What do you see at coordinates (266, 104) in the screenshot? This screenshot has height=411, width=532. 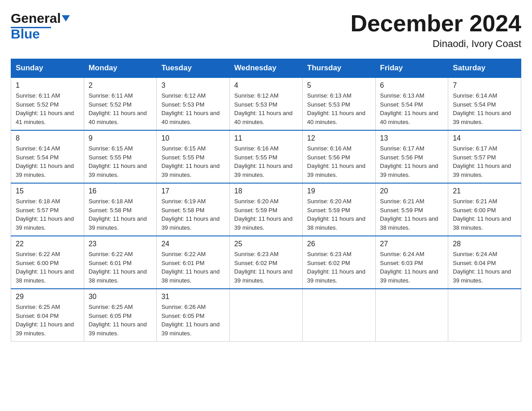 I see `calendar-week-1: 1Sunrise: 6:11 AMSunset: 5:52 PMDaylight…` at bounding box center [266, 104].